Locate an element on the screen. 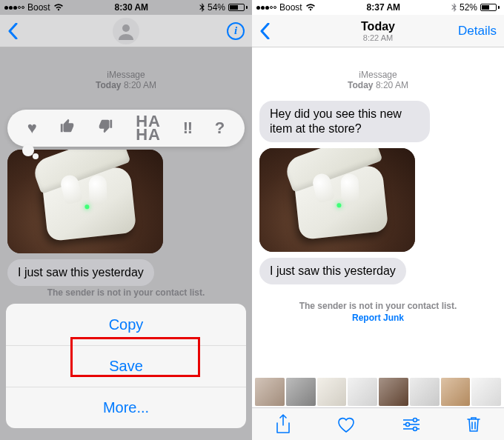 Image resolution: width=504 pixels, height=440 pixels. tapback-thumbs-down-icon is located at coordinates (105, 128).